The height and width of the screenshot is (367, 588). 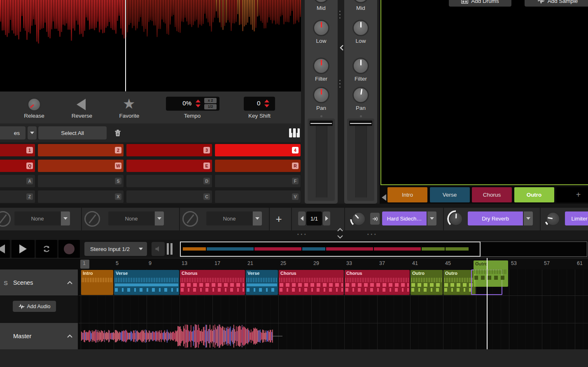 I want to click on clip-chorus-bar25: Chorus, so click(x=311, y=282).